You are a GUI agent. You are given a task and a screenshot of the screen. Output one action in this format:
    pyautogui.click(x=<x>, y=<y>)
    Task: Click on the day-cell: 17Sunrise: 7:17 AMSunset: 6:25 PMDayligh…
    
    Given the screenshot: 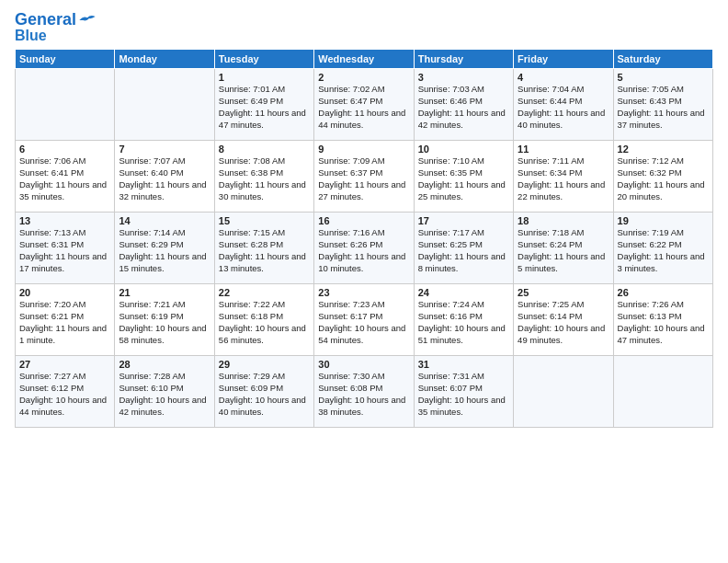 What is the action you would take?
    pyautogui.click(x=463, y=248)
    